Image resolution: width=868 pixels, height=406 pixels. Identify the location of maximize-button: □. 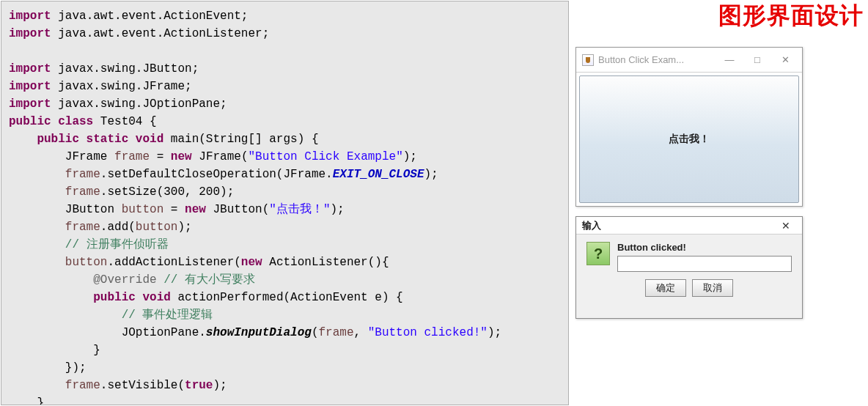
(757, 60).